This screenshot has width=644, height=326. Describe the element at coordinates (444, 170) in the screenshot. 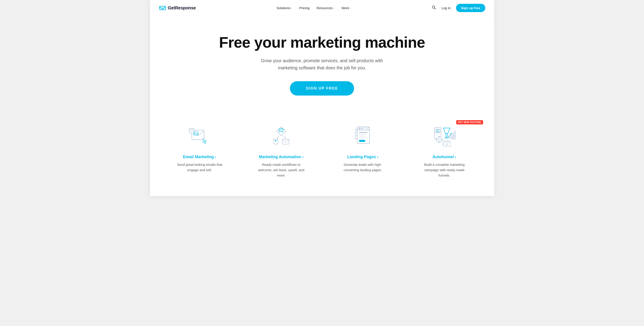

I see `feature-autofunnel-desc: Build a complete marketing campaign with…` at that location.